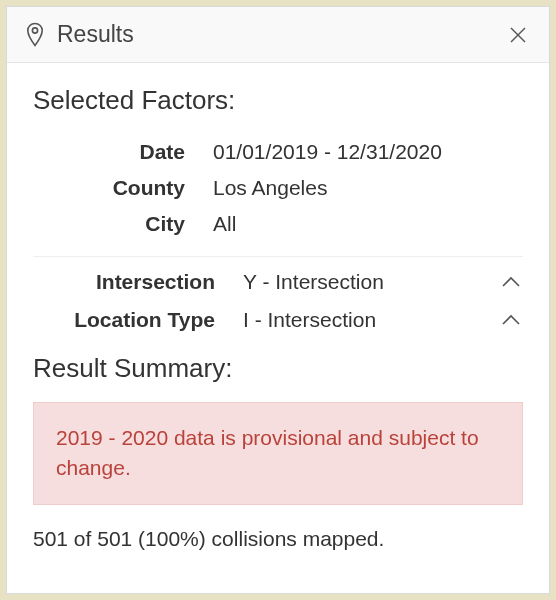 Image resolution: width=556 pixels, height=600 pixels. What do you see at coordinates (138, 282) in the screenshot?
I see `accordion-label: Intersection` at bounding box center [138, 282].